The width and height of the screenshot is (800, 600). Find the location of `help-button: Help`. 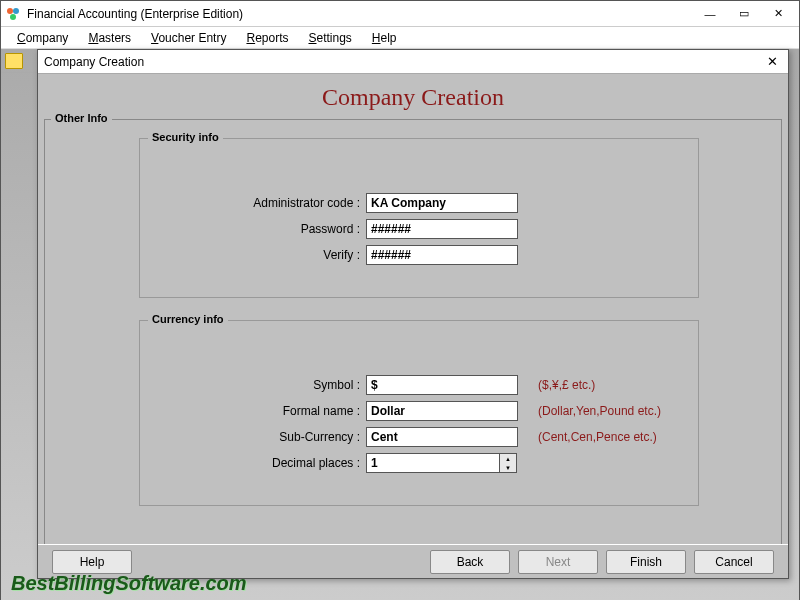

help-button: Help is located at coordinates (92, 562).